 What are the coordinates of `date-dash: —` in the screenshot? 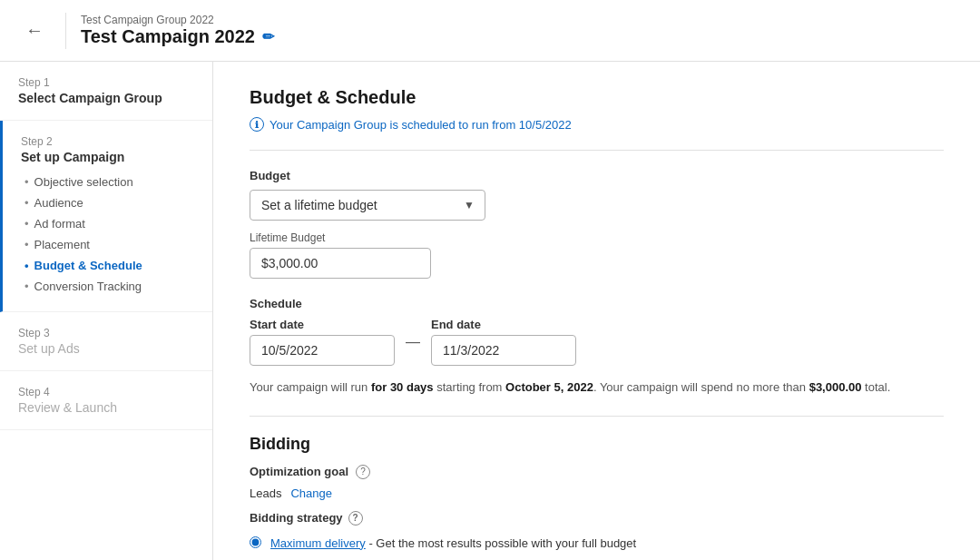 It's located at (413, 342).